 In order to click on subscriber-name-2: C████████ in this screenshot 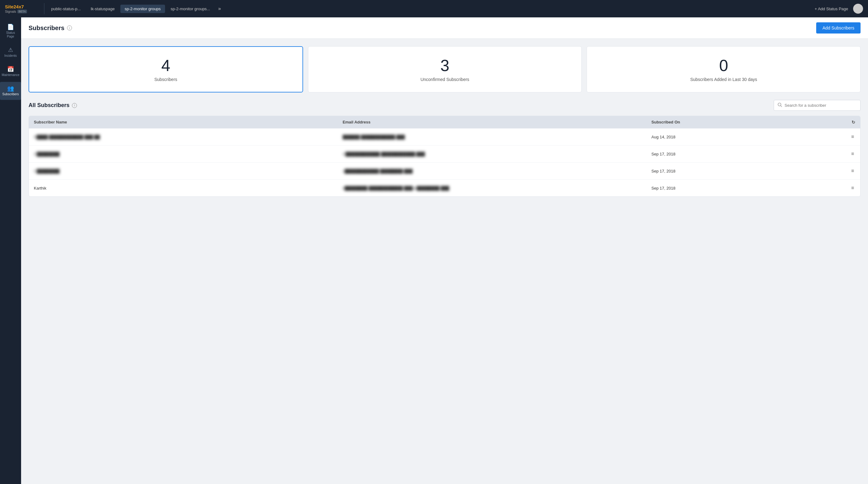, I will do `click(188, 154)`.